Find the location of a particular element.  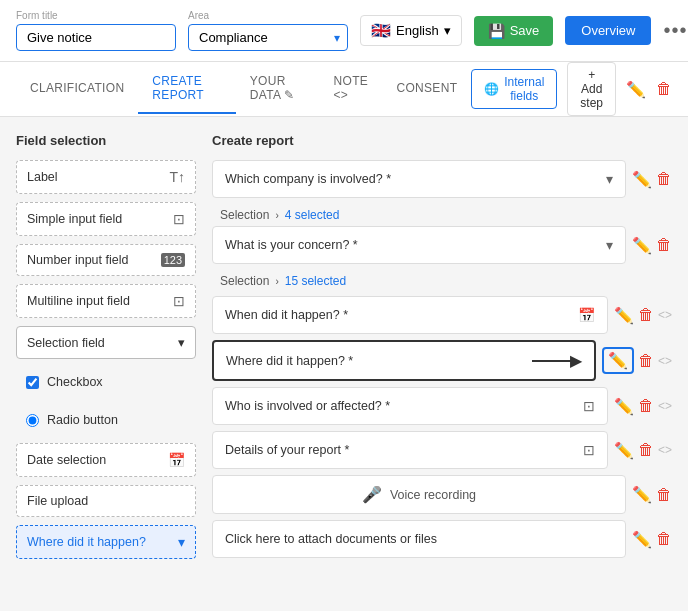

sidebar-item-checkbox: Checkbox is located at coordinates (106, 382).